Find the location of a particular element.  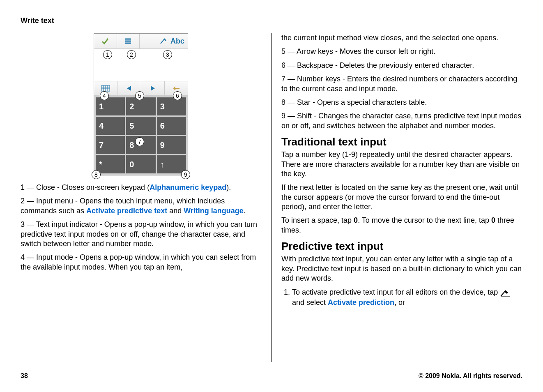

key-6: 6 is located at coordinates (172, 126).